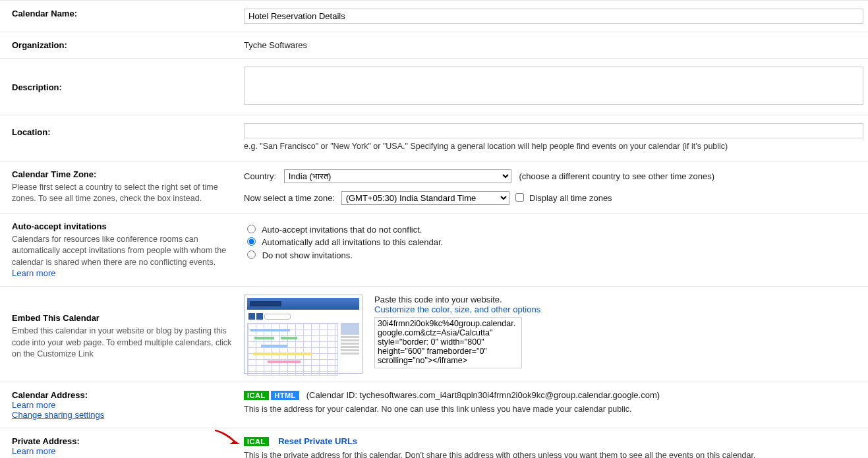  What do you see at coordinates (55, 318) in the screenshot?
I see `embed-label: Embed This Calendar` at bounding box center [55, 318].